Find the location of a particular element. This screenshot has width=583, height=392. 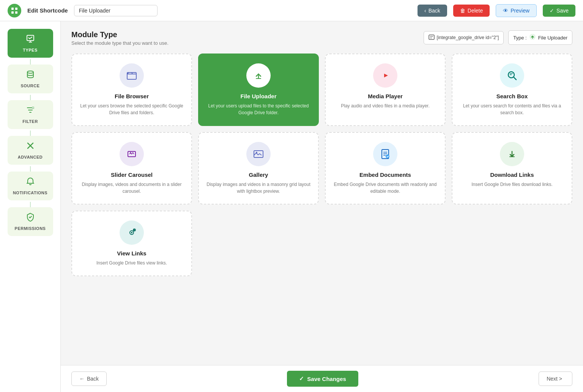

types-label: TYPES is located at coordinates (30, 50).